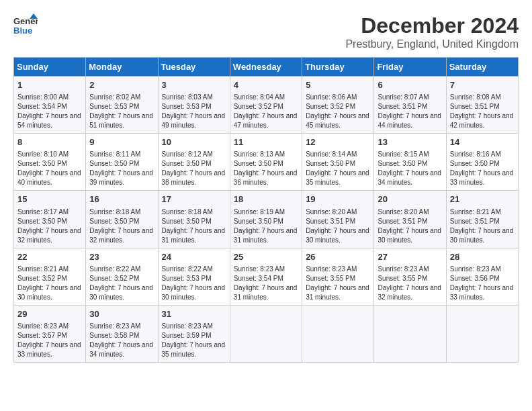 The image size is (532, 411). Describe the element at coordinates (266, 105) in the screenshot. I see `calendar-cell: 4 Sunrise: 8:04 AM Sunset: 3:52 PM Dayli…` at that location.